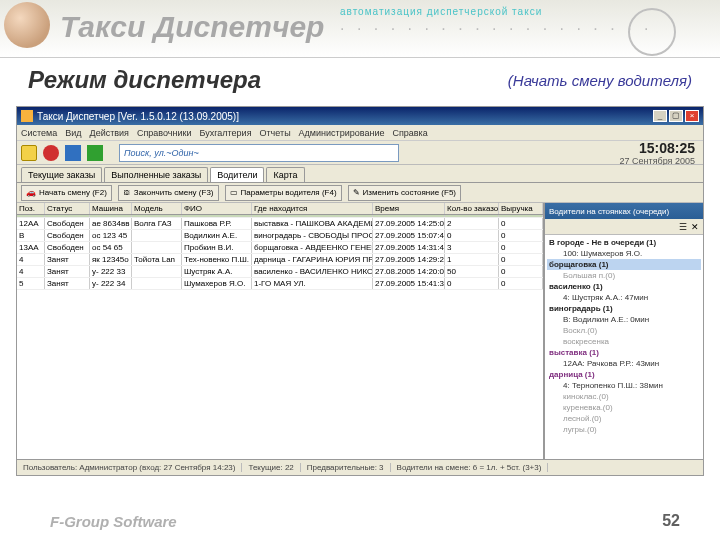  Describe the element at coordinates (609, 212) in the screenshot. I see `side-title: Водители на стоянках (очереди)` at that location.